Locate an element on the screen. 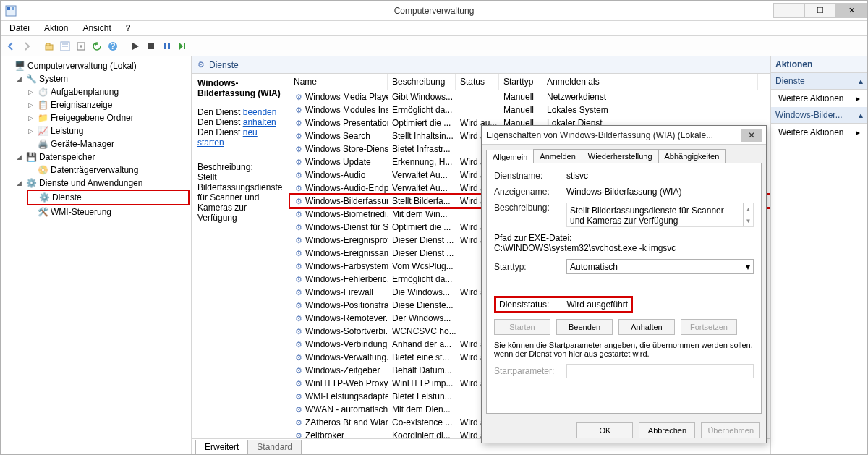  service-row: ⚙Windows Modules Ins...Ermöglicht da...M… is located at coordinates (529, 110).